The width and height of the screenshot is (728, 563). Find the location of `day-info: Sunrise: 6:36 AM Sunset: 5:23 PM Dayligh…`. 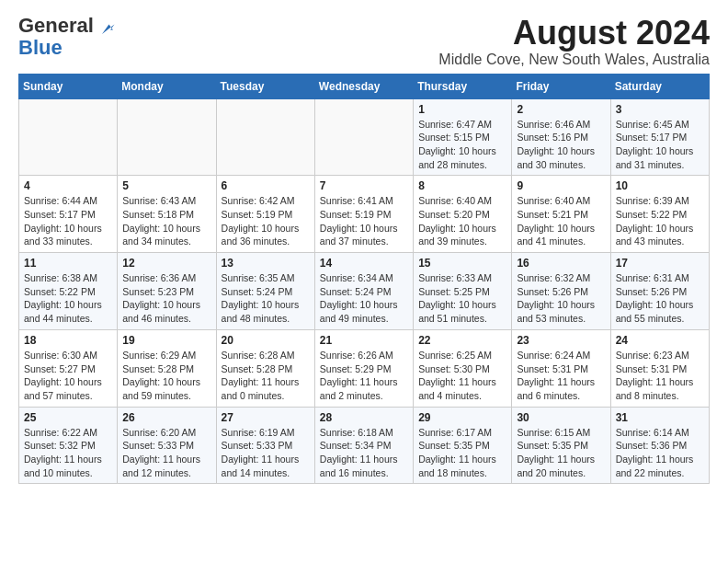

day-info: Sunrise: 6:36 AM Sunset: 5:23 PM Dayligh… is located at coordinates (166, 298).